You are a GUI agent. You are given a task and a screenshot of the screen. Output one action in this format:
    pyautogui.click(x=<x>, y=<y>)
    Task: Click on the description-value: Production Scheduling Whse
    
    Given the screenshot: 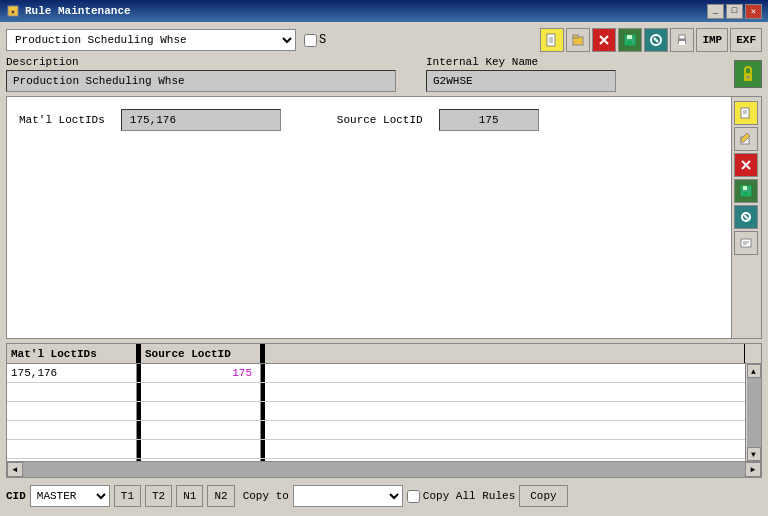 What is the action you would take?
    pyautogui.click(x=201, y=81)
    